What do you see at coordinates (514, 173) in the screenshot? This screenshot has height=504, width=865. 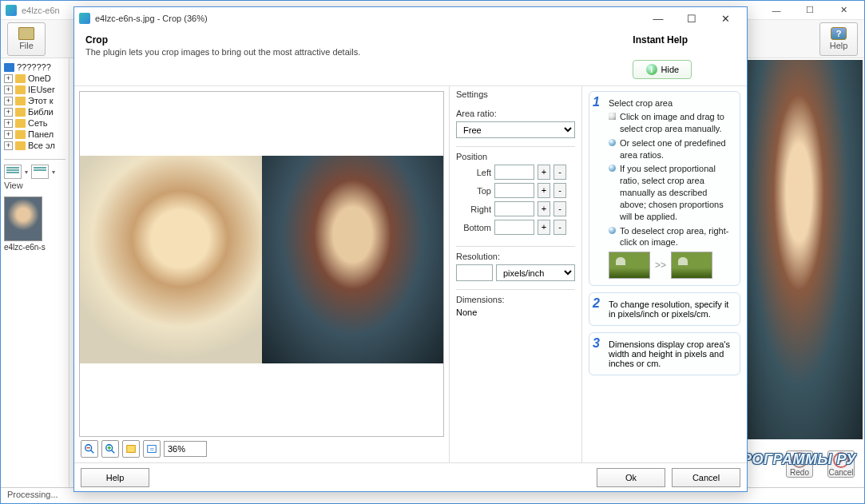 I see `left-input` at bounding box center [514, 173].